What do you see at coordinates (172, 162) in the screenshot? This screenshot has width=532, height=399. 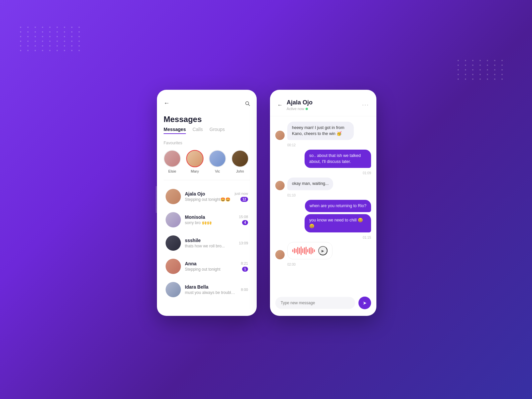 I see `favourite-item-elsie: Elsie` at bounding box center [172, 162].